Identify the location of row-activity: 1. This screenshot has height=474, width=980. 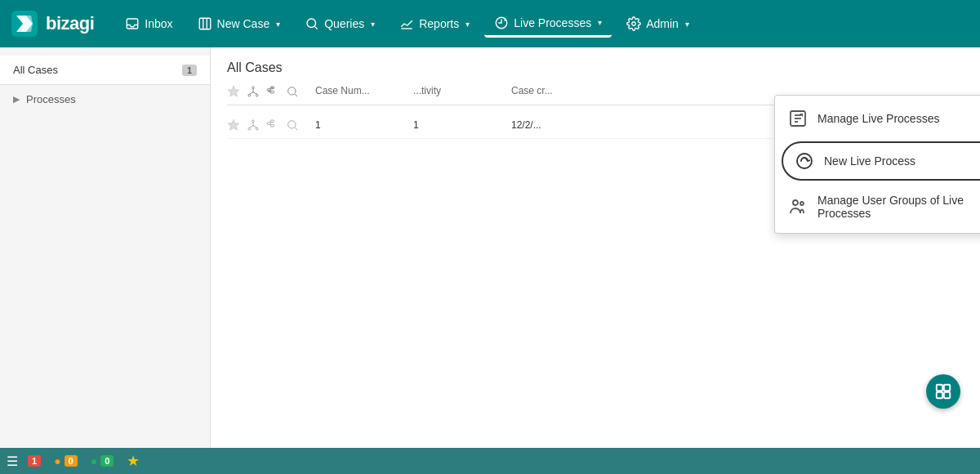
(462, 125).